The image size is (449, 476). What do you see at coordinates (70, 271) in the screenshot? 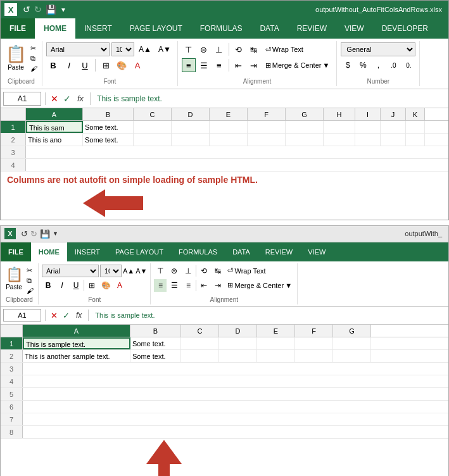
I see `font-name-select-2: Arial` at bounding box center [70, 271].